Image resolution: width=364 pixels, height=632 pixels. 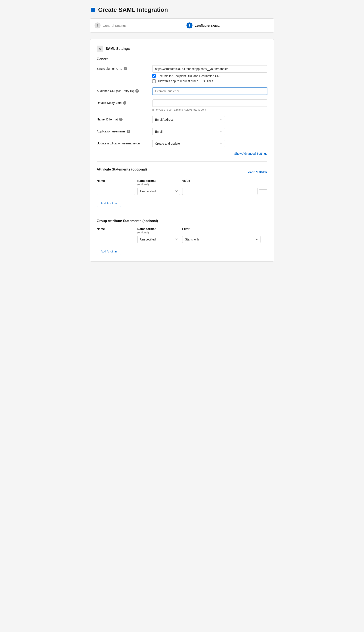 I want to click on step-configure-saml: 2 Configure SAML, so click(x=228, y=26).